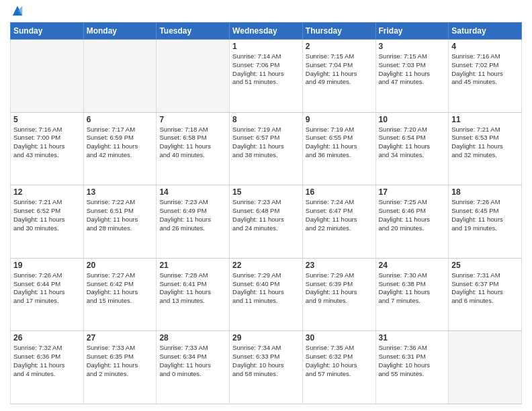  What do you see at coordinates (47, 149) in the screenshot?
I see `day-cell: 5Sunrise: 7:16 AM Sunset: 7:00 PM Daylig…` at bounding box center [47, 149].